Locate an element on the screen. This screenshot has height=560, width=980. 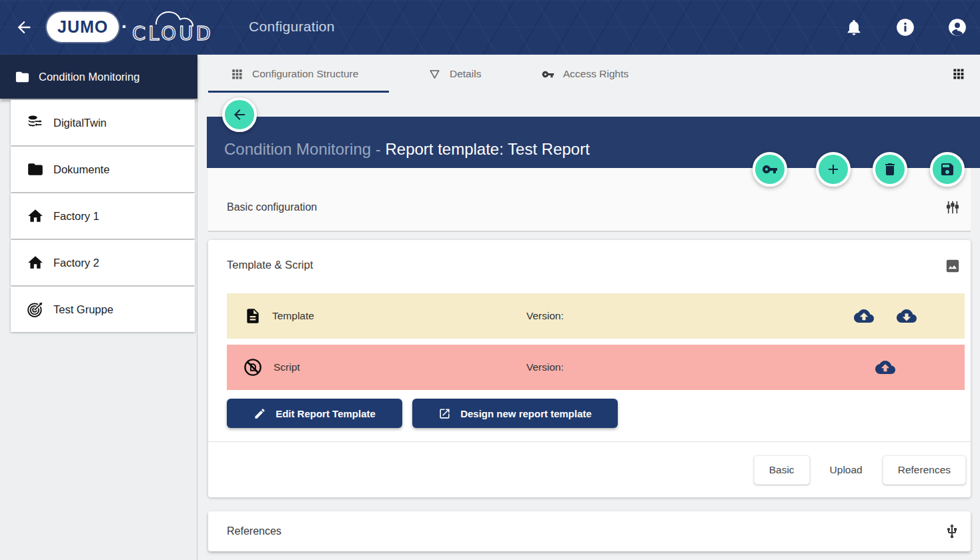
open-in-new-icon is located at coordinates (444, 413).